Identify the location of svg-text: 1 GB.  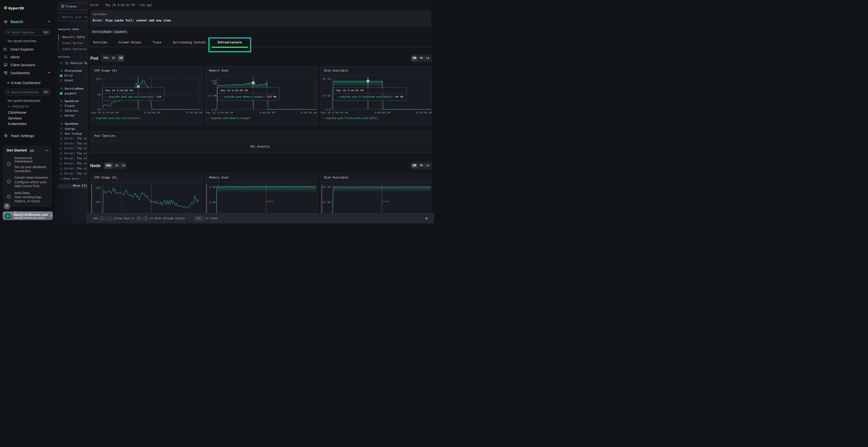
(212, 202).